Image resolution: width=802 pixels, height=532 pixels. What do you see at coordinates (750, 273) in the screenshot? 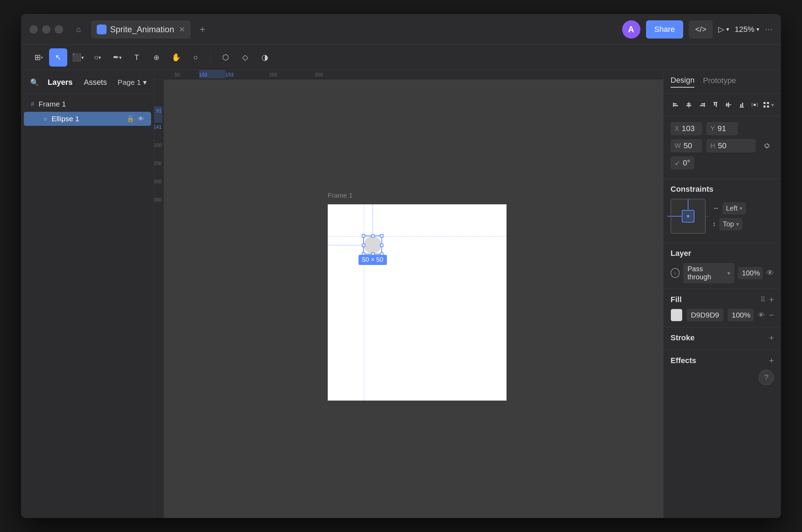
I see `opacity-field: 100%` at bounding box center [750, 273].